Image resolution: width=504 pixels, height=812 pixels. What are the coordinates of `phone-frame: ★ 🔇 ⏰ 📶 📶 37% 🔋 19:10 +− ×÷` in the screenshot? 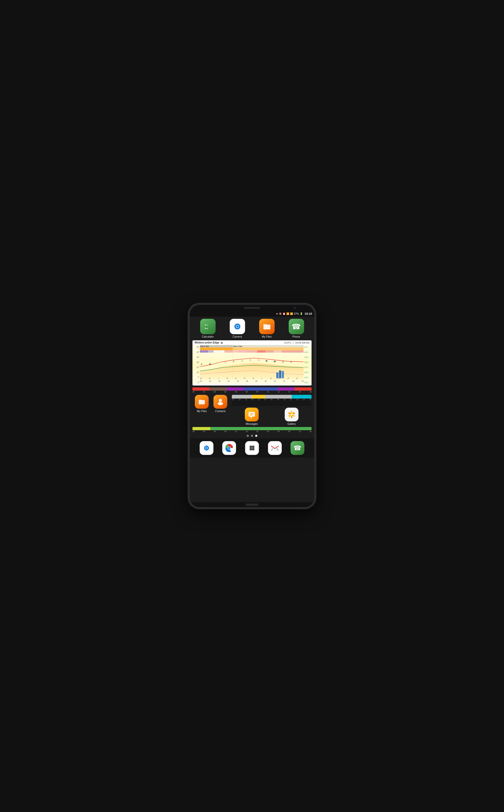 It's located at (252, 406).